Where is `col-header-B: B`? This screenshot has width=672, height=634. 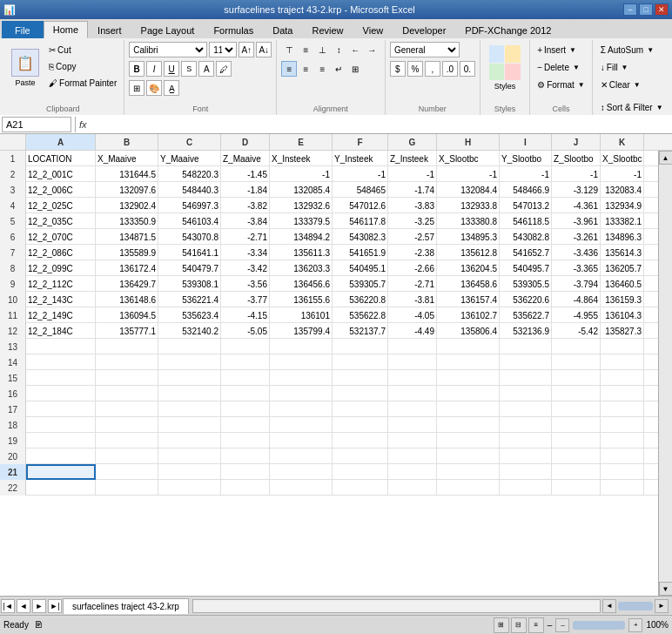
col-header-B: B is located at coordinates (127, 142).